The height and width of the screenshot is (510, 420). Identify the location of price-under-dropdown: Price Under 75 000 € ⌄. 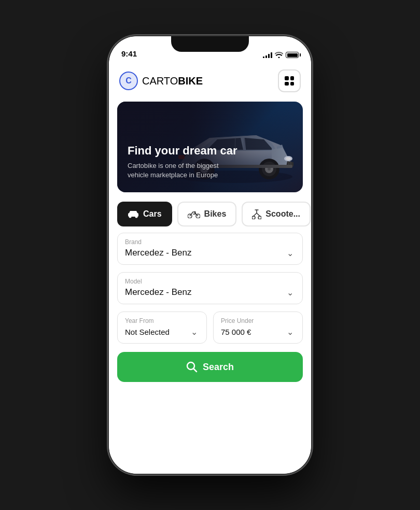
(258, 328).